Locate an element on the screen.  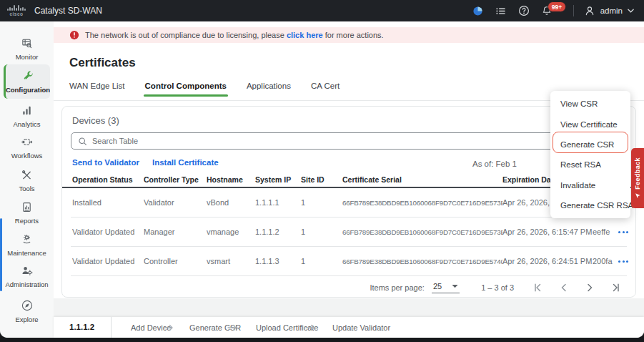
col-hostname: Hostname is located at coordinates (231, 180).